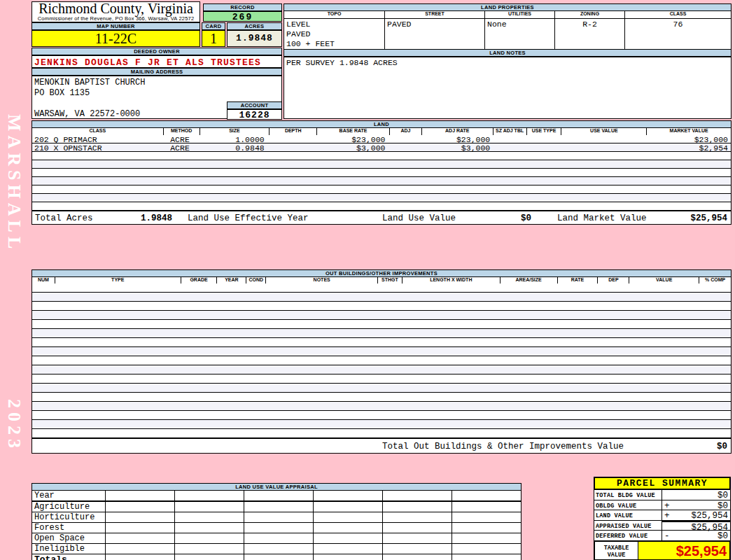  Describe the element at coordinates (276, 518) in the screenshot. I see `land-use-appraisal-row: Horticulture` at that location.